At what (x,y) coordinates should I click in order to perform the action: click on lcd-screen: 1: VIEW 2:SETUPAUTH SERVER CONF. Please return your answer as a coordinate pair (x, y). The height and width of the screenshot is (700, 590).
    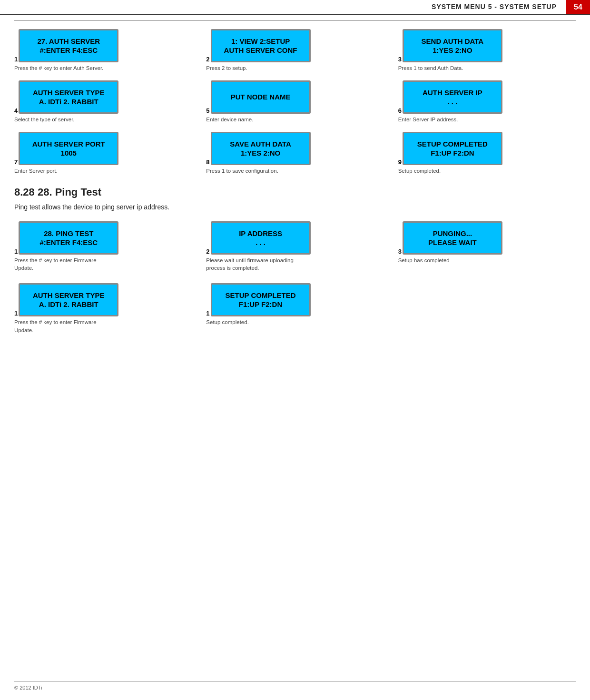
    Looking at the image, I should click on (261, 46).